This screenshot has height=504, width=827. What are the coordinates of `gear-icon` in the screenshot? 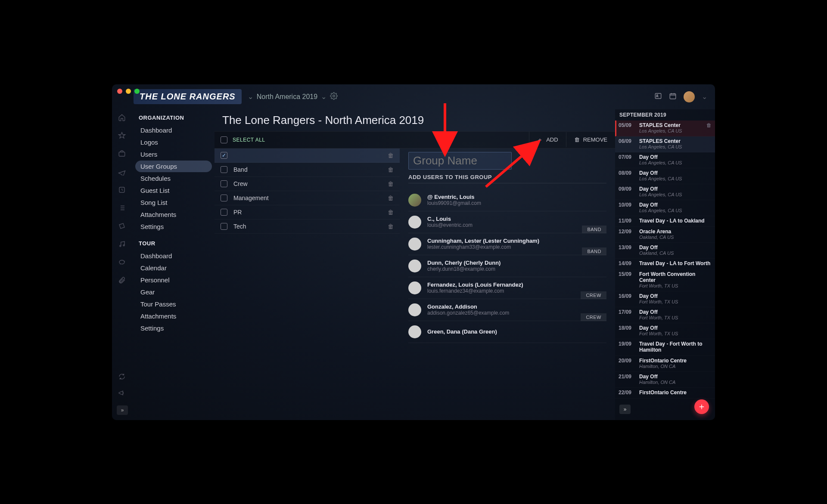 It's located at (334, 97).